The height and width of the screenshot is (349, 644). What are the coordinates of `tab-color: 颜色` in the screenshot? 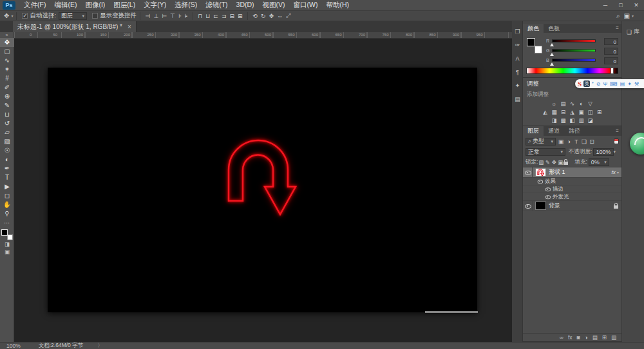 It's located at (533, 28).